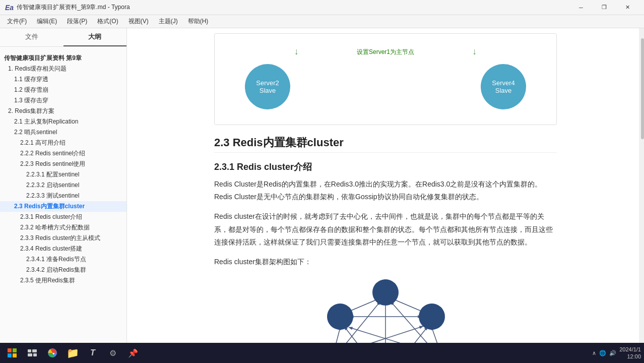 This screenshot has height=363, width=644. I want to click on menu-file: 文件(F), so click(17, 22).